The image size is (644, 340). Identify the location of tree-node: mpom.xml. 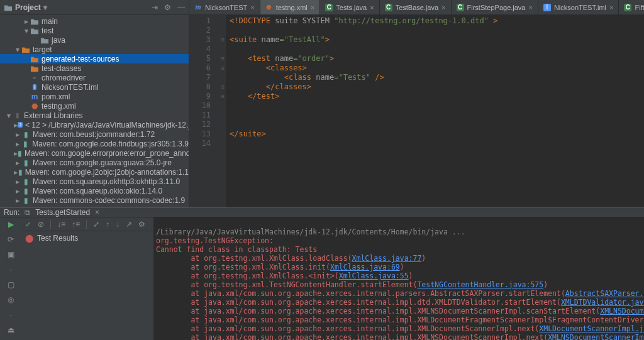
(94, 97).